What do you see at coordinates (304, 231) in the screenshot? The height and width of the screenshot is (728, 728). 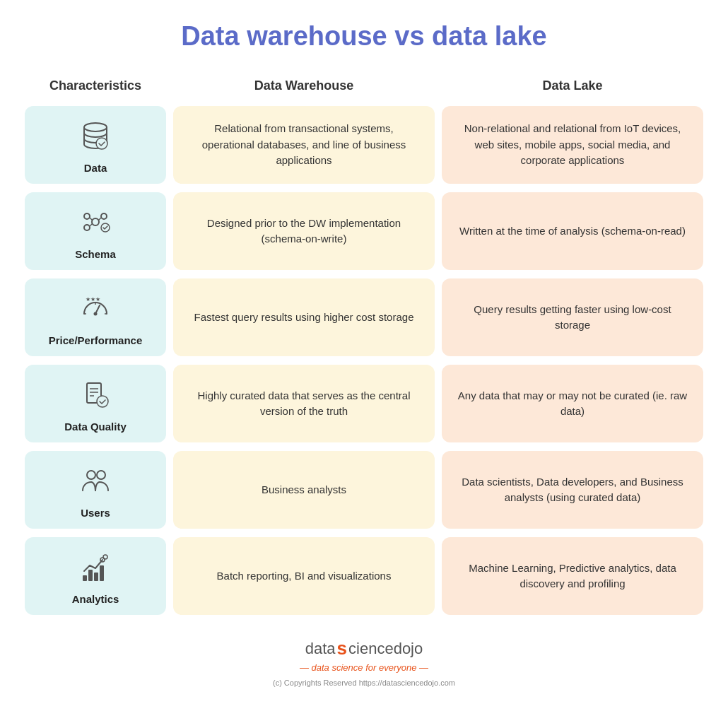 I see `dw-cell-schema: Designed prior to the DW implementation …` at bounding box center [304, 231].